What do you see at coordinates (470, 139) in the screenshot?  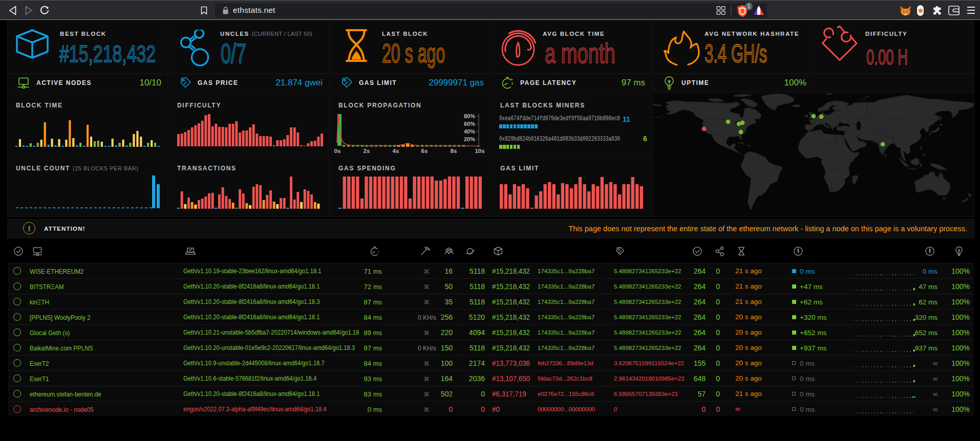 I see `svg-text: 20%` at bounding box center [470, 139].